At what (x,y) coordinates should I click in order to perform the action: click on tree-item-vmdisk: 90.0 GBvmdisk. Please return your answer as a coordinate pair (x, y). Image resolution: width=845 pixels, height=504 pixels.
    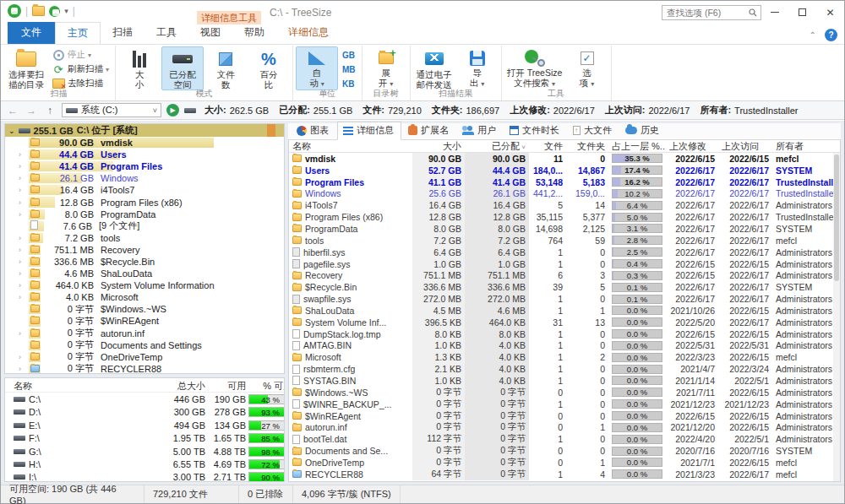
    Looking at the image, I should click on (144, 143).